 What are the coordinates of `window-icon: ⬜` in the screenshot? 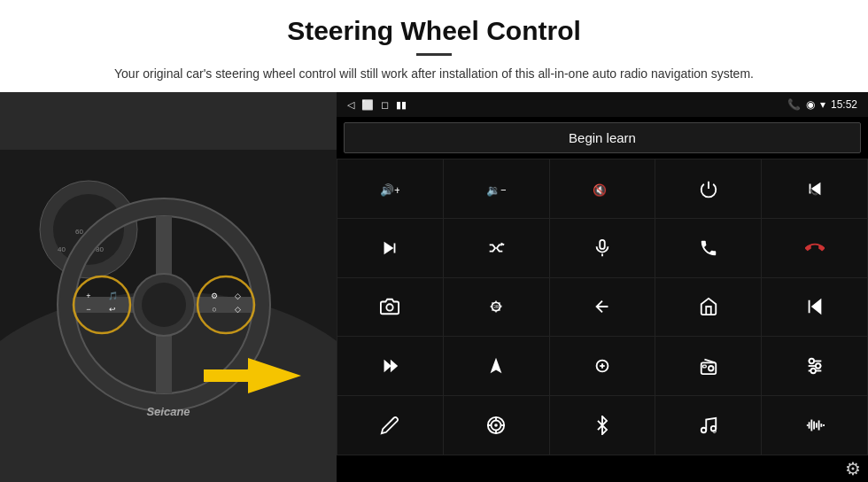 It's located at (368, 105).